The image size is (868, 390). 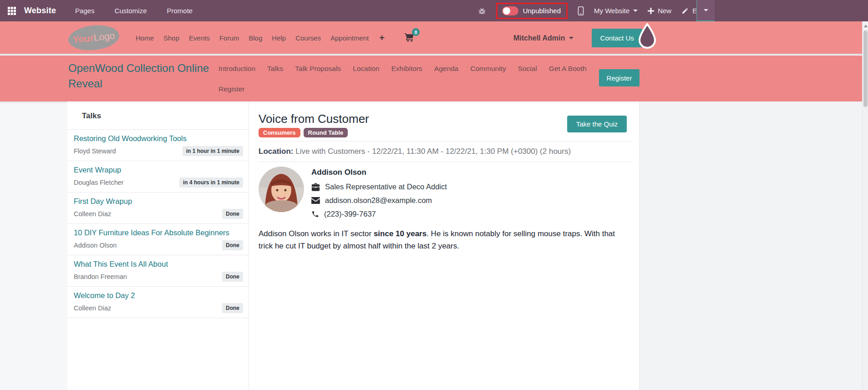 What do you see at coordinates (158, 116) in the screenshot?
I see `talks-sidebar-title: Talks` at bounding box center [158, 116].